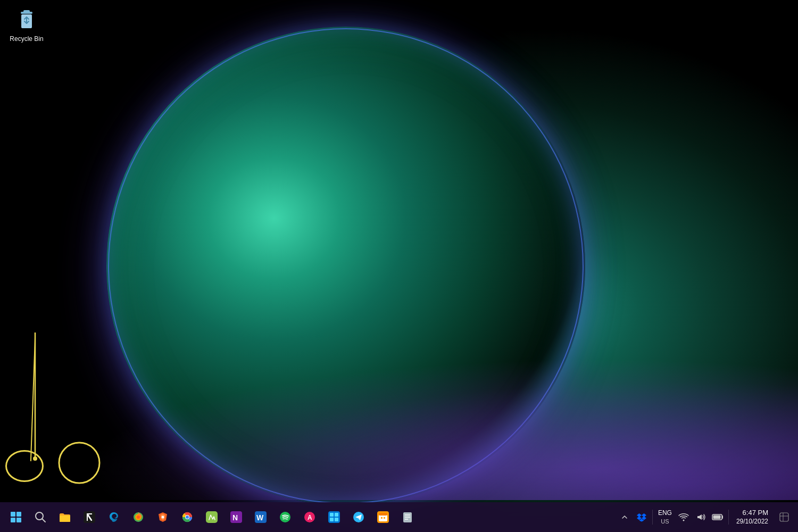 The height and width of the screenshot is (532, 798). Describe the element at coordinates (16, 517) in the screenshot. I see `start-button-wrap` at that location.